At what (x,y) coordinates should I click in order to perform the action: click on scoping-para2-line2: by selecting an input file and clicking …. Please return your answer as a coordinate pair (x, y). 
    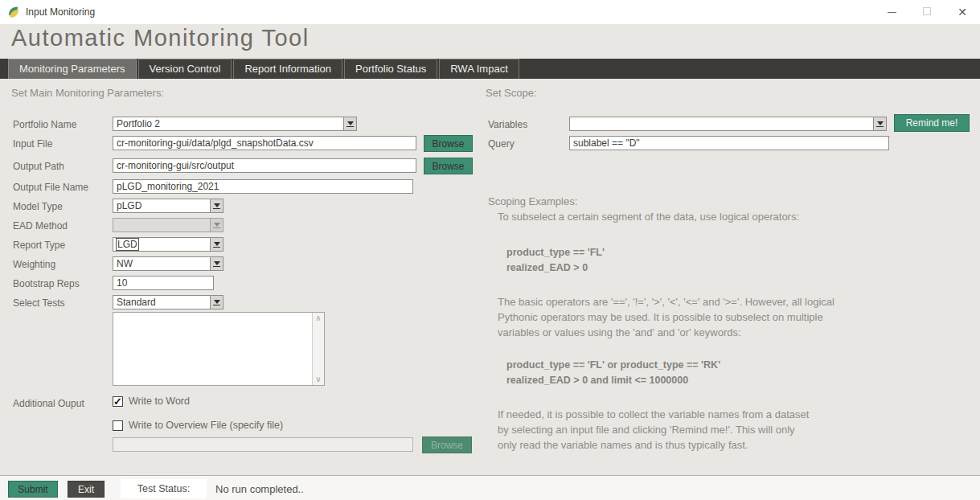
    Looking at the image, I should click on (646, 429).